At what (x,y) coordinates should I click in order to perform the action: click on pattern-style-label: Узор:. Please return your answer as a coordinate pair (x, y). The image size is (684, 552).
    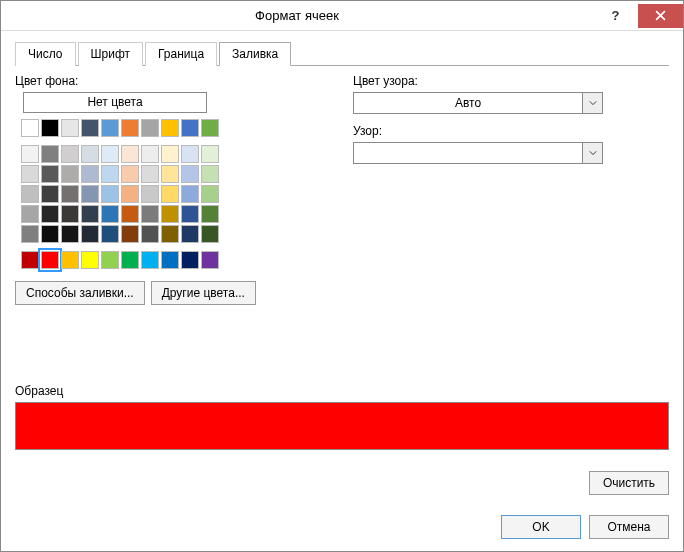
    Looking at the image, I should click on (511, 131).